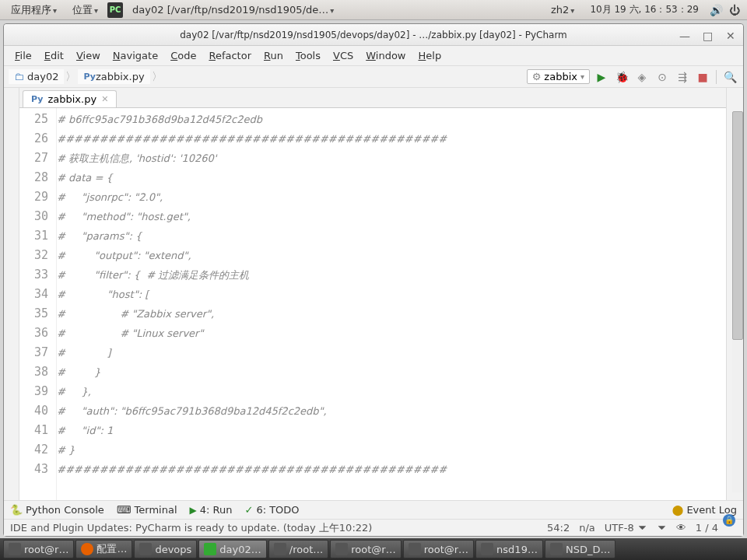  What do you see at coordinates (430, 56) in the screenshot?
I see `menu-help: Help` at bounding box center [430, 56].